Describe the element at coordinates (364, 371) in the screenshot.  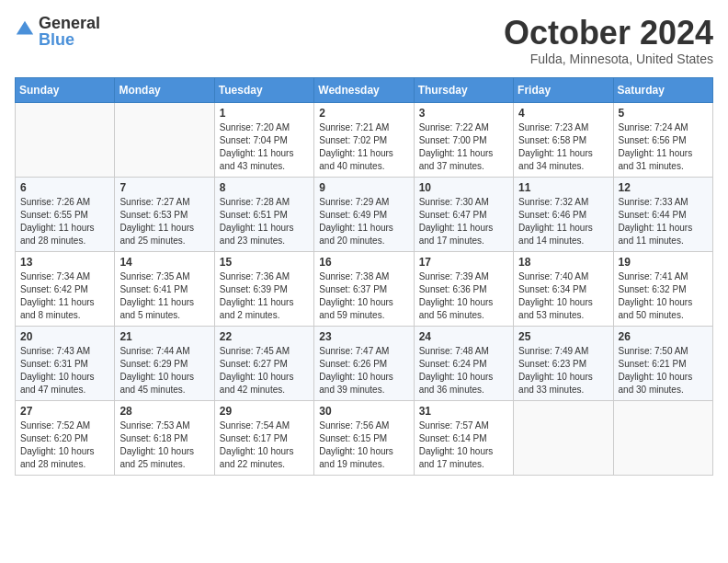
I see `day-info: Sunrise: 7:47 AMSunset: 6:26 PMDaylight:…` at that location.